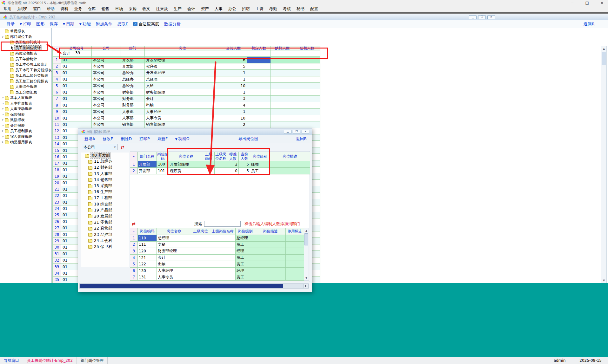 This screenshot has height=364, width=608. I want to click on sidebar-tree-item: 员工按岗位统计, so click(26, 48).